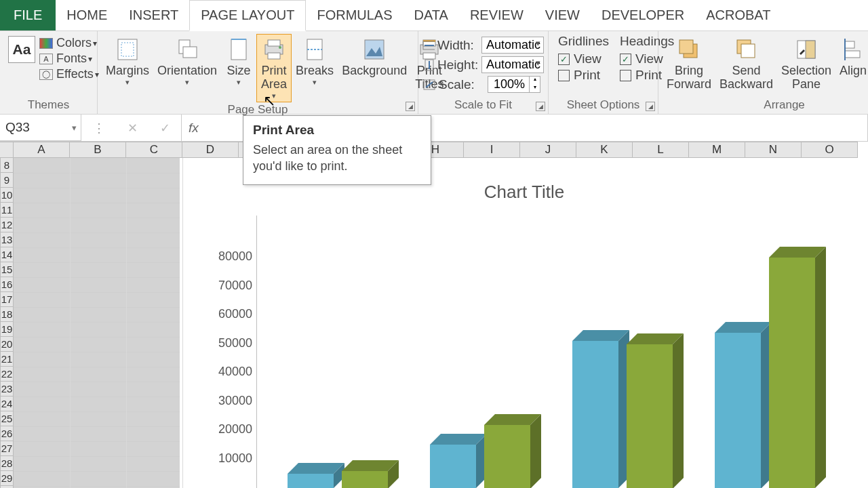  I want to click on background-button: Background, so click(374, 57).